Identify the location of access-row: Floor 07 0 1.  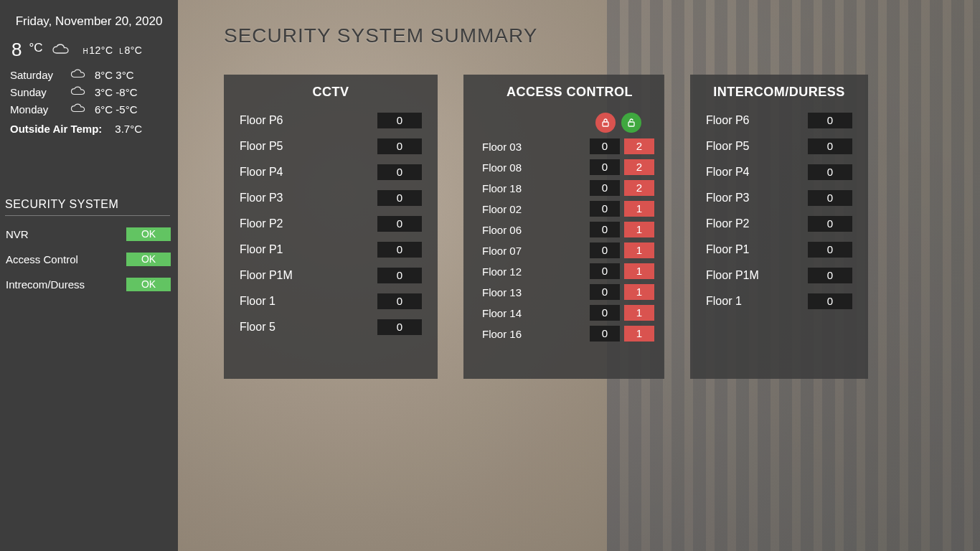
(568, 250).